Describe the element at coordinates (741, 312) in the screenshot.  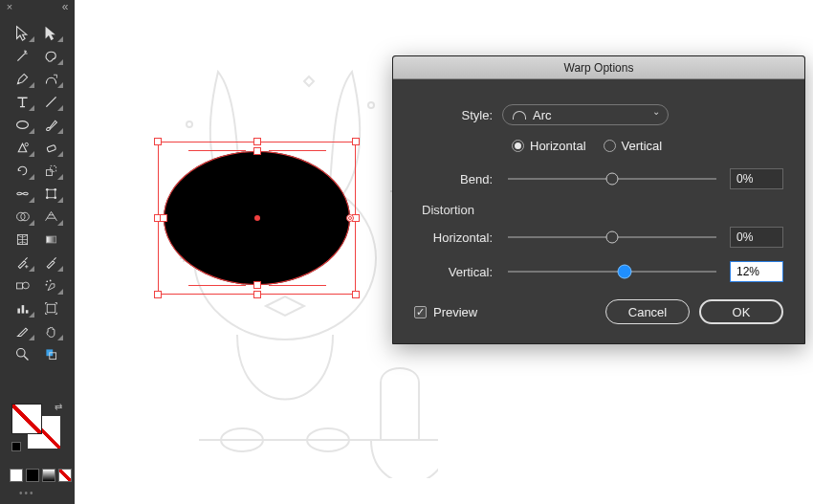
I see `ok-button: OK` at that location.